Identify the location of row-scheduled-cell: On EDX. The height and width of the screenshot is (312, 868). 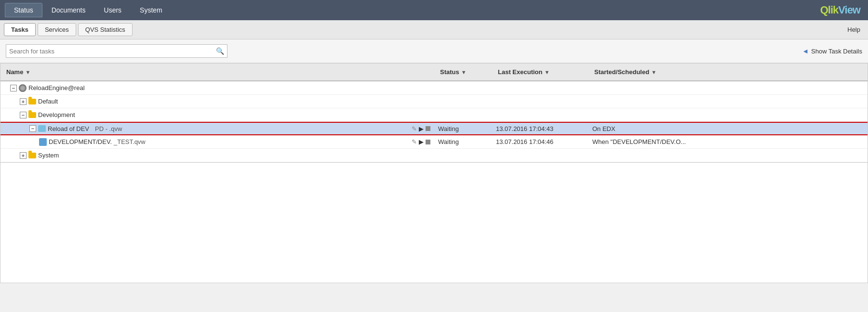
(656, 129).